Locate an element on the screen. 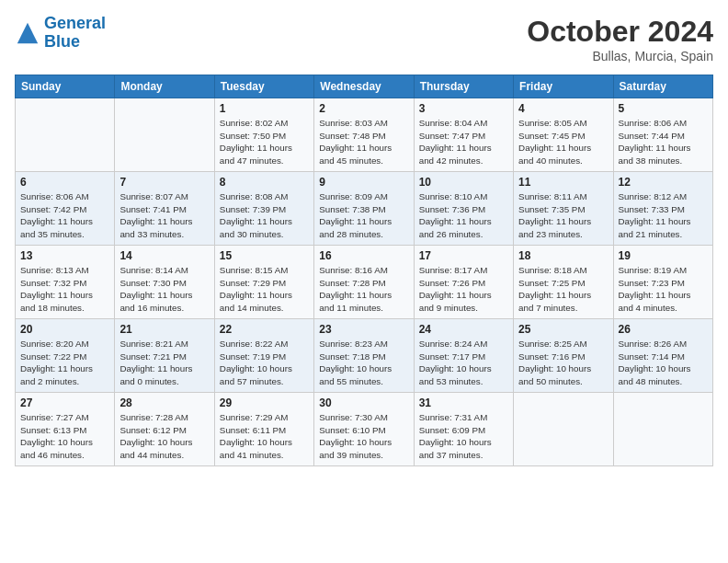 The height and width of the screenshot is (563, 728). day-number: 29 is located at coordinates (265, 403).